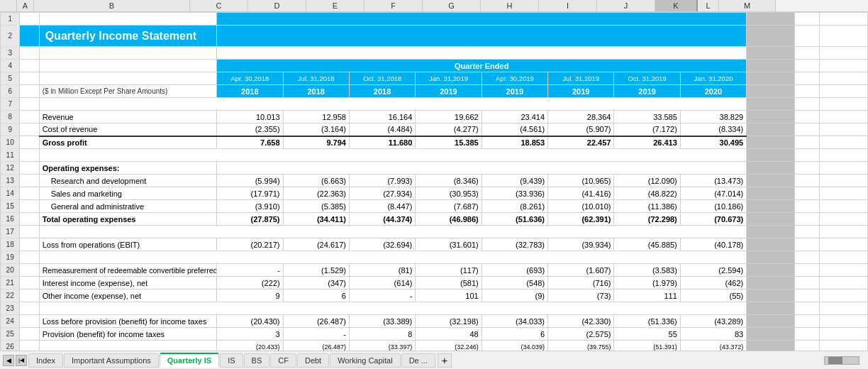 The height and width of the screenshot is (369, 868). Describe the element at coordinates (568, 6) in the screenshot. I see `col-header-i: I` at that location.